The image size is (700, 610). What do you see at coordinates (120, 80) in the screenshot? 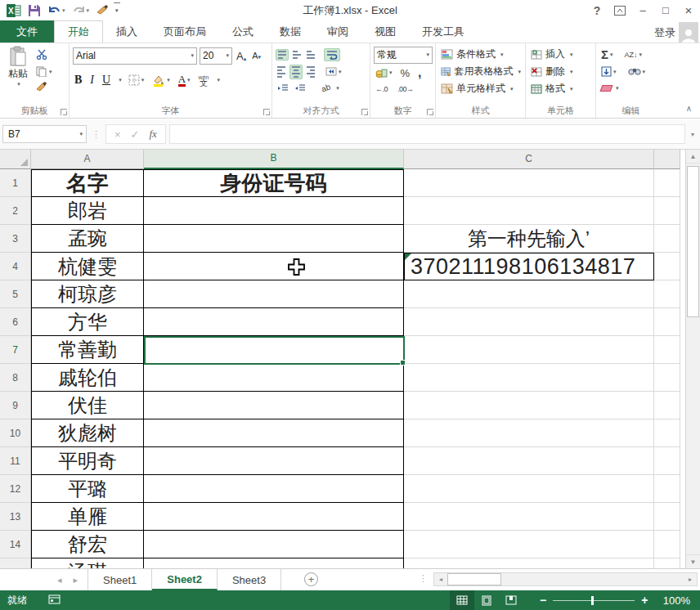
I see `underline-dropdown-icon: ▾` at bounding box center [120, 80].